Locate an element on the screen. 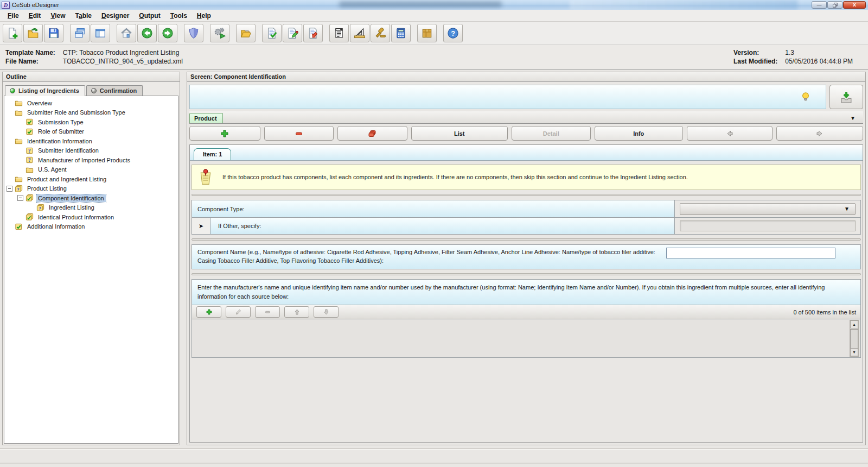 The height and width of the screenshot is (467, 868). prev-item-button is located at coordinates (730, 134).